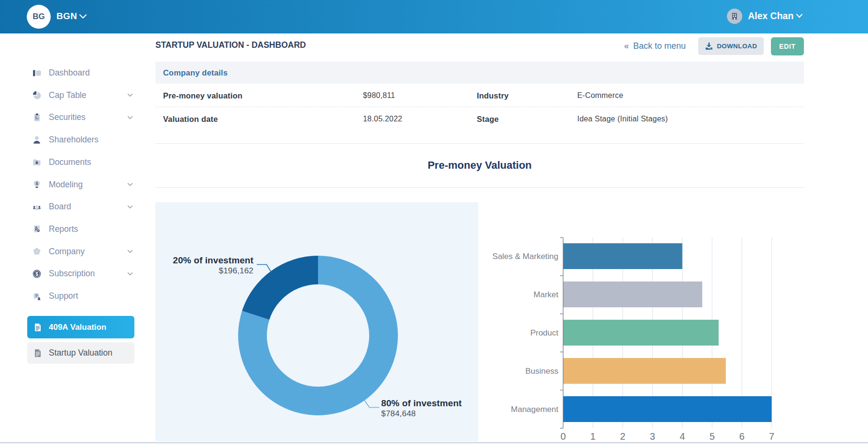 Image resolution: width=868 pixels, height=444 pixels. I want to click on svg-text: Business, so click(542, 371).